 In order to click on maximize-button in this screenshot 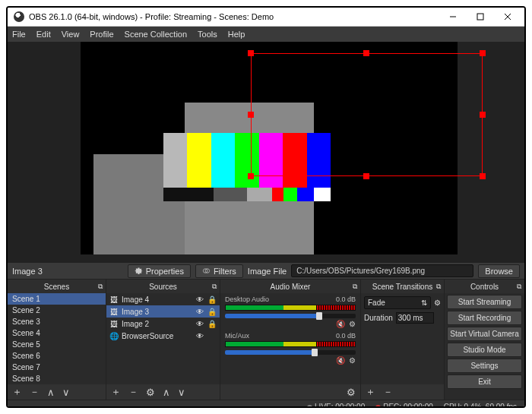, I will do `click(480, 17)`.